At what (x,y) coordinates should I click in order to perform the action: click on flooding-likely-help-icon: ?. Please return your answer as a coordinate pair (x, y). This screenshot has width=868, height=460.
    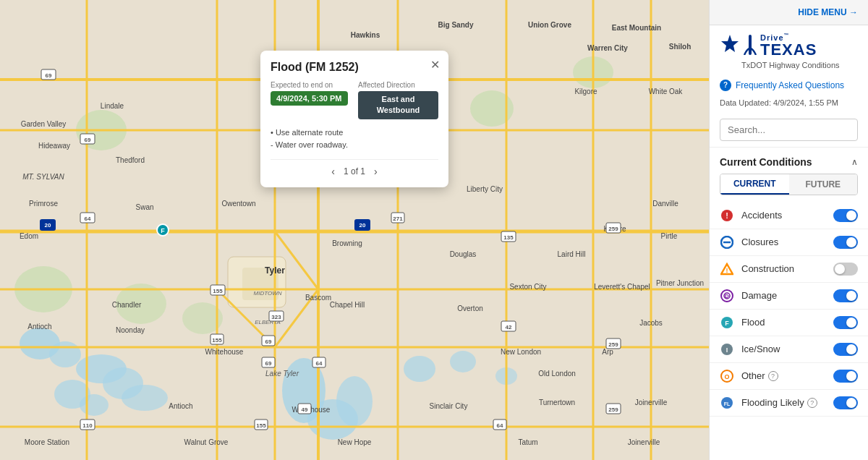
    Looking at the image, I should click on (812, 403).